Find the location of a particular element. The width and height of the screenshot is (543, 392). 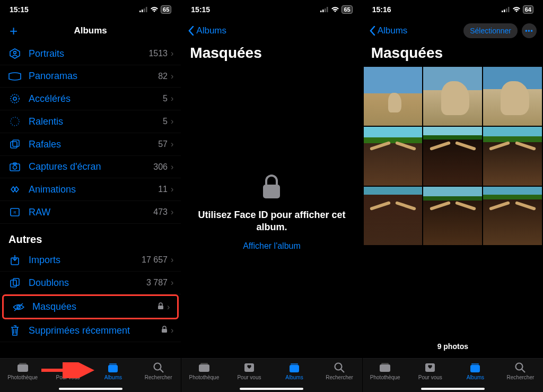

import-icon is located at coordinates (15, 260).